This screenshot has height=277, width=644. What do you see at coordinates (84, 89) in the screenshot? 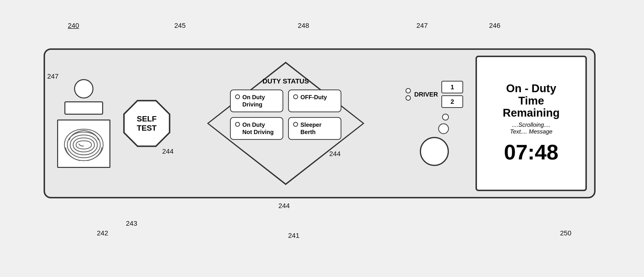
I see `circle-button-top` at bounding box center [84, 89].